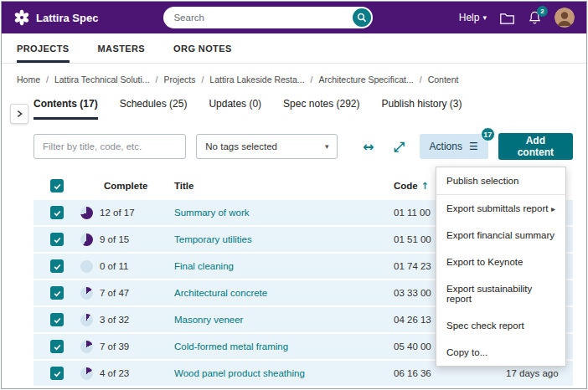 The width and height of the screenshot is (588, 390). What do you see at coordinates (102, 80) in the screenshot?
I see `breadcrumb-item-lattira-technical-soluti: Lattira Technical Soluti...` at bounding box center [102, 80].